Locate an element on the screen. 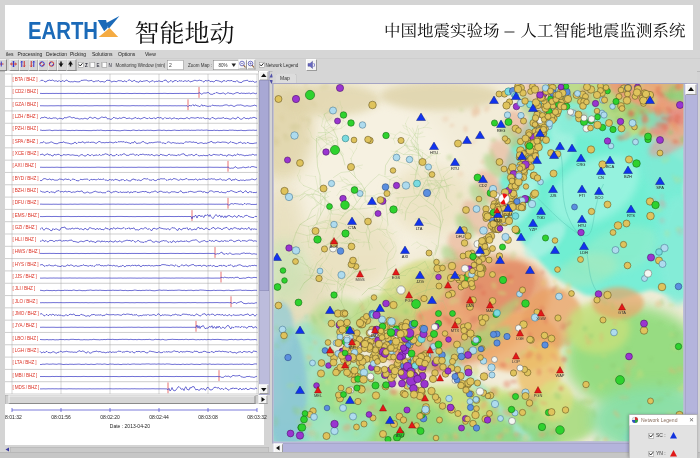 Image resolution: width=700 pixels, height=458 pixels. svg-text: SPA is located at coordinates (660, 188).